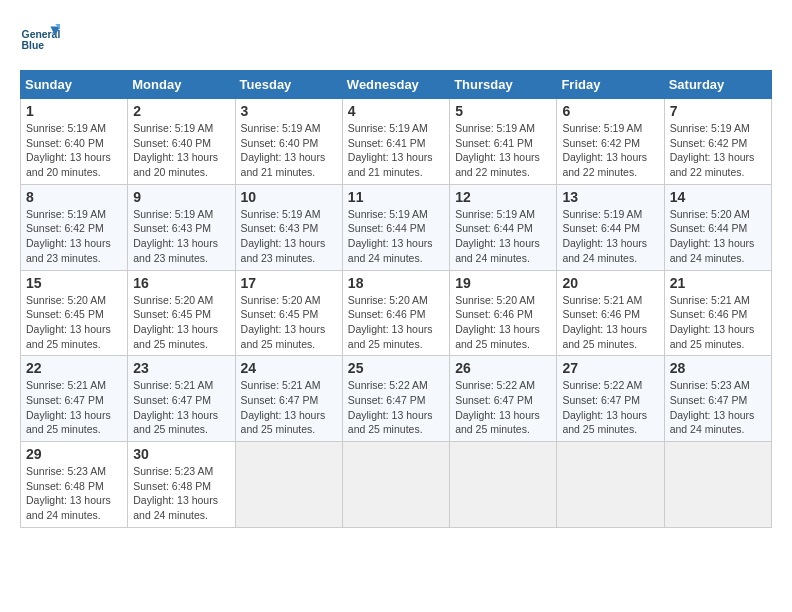  Describe the element at coordinates (396, 283) in the screenshot. I see `day-number: 18` at that location.